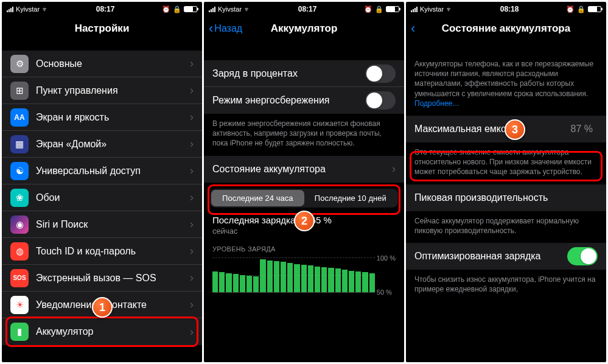 Image resolution: width=608 pixels, height=364 pixels. What do you see at coordinates (304, 231) in the screenshot?
I see `last-charge-sub: сейчас` at bounding box center [304, 231].